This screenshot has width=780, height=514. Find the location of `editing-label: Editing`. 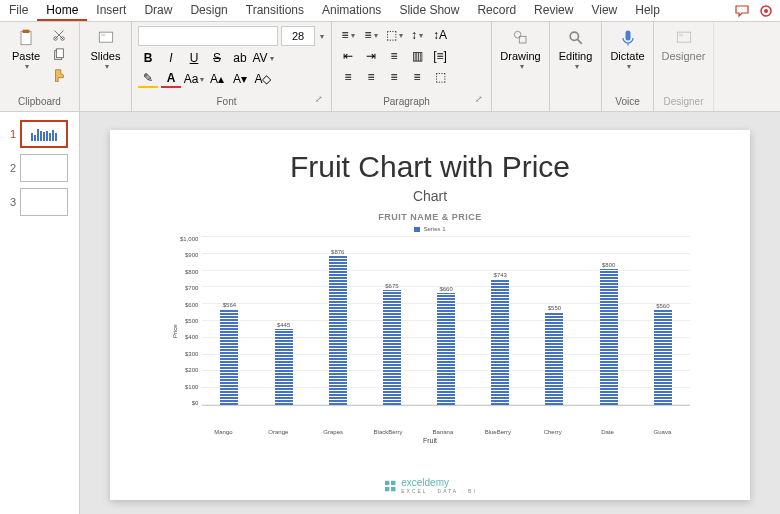

editing-label: Editing is located at coordinates (576, 56).